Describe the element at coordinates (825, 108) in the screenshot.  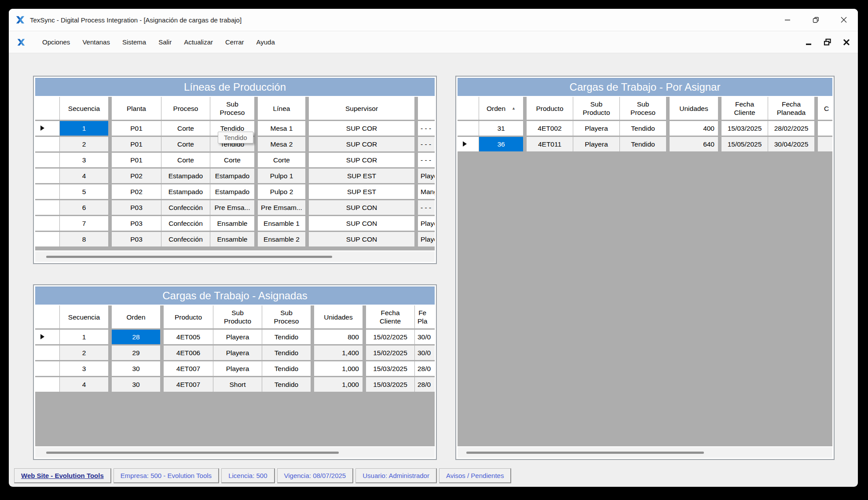
I see `column-header: C` at that location.